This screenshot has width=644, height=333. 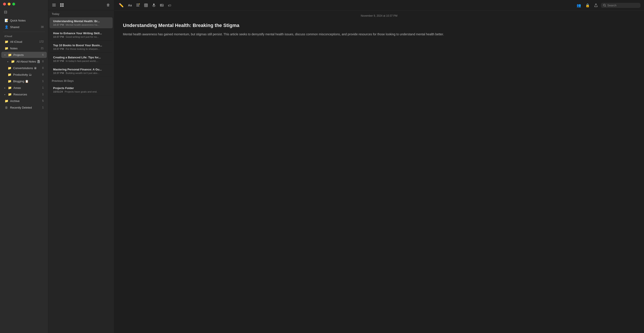 What do you see at coordinates (6, 12) in the screenshot?
I see `sidebar-toggle-button: ⊟` at bounding box center [6, 12].